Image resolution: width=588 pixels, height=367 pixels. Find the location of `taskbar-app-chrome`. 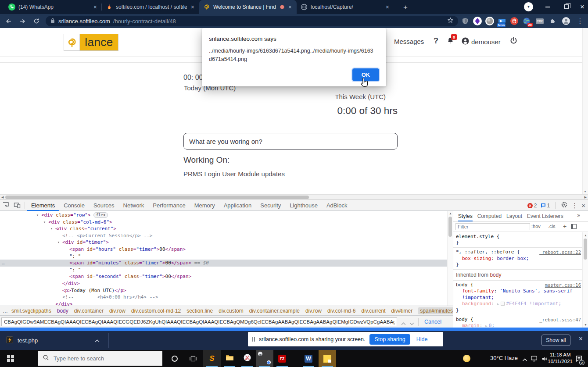

taskbar-app-chrome is located at coordinates (265, 359).